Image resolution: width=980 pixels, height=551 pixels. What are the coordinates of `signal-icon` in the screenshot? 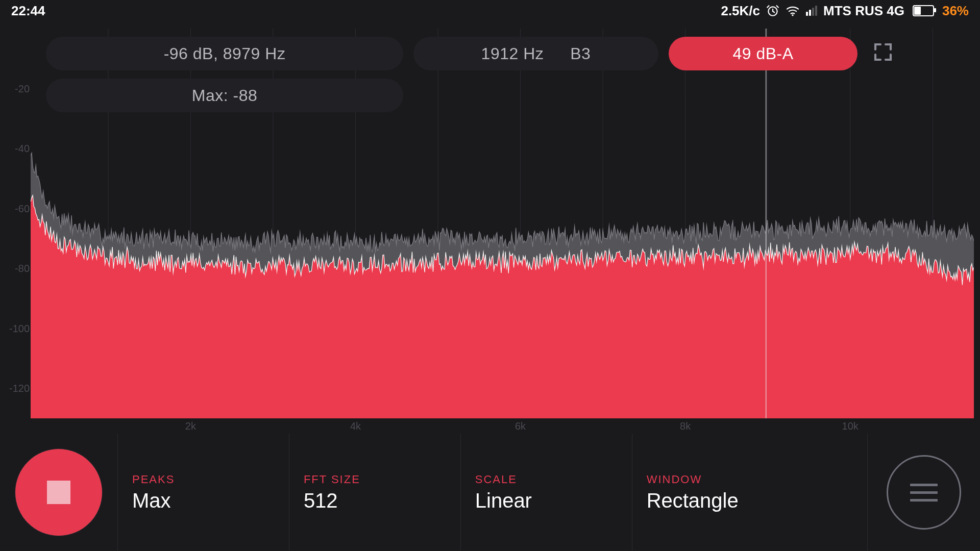 It's located at (812, 11).